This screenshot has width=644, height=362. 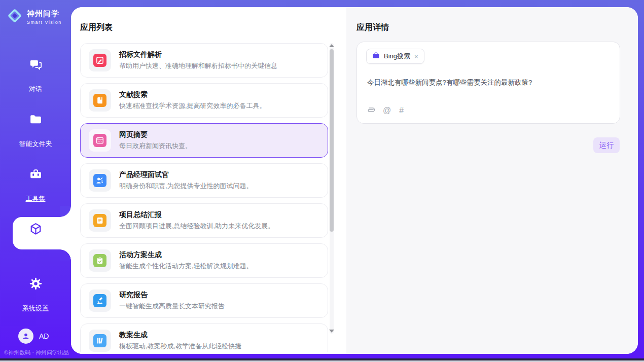 I want to click on sidebar-item-smart-folder: 智能文件夹, so click(x=35, y=130).